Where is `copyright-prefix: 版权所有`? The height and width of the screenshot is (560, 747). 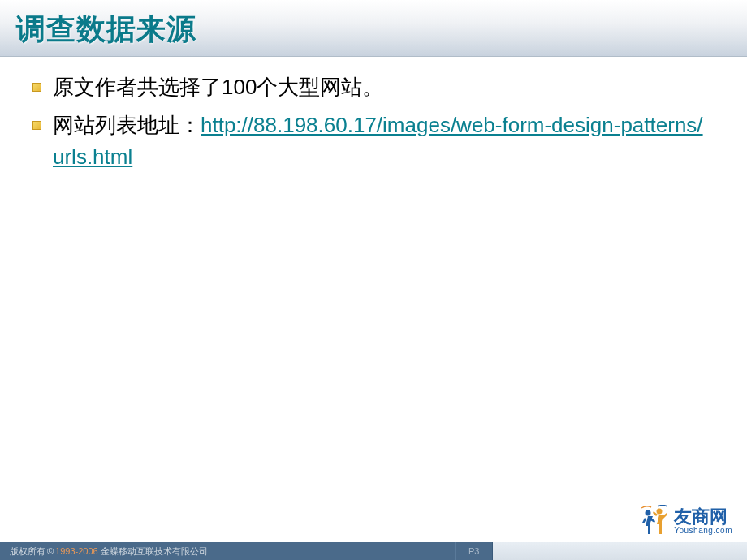
copyright-prefix: 版权所有 is located at coordinates (28, 552).